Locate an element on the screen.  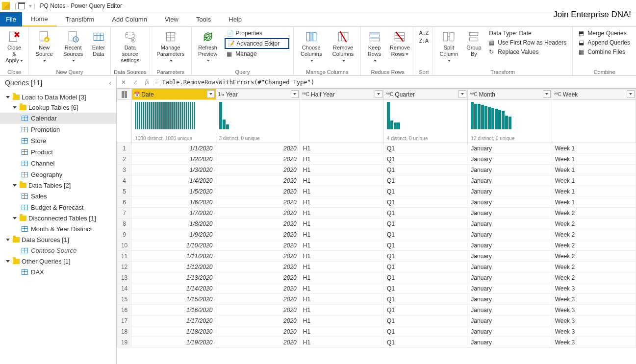
tab-help: Help is located at coordinates (235, 20).